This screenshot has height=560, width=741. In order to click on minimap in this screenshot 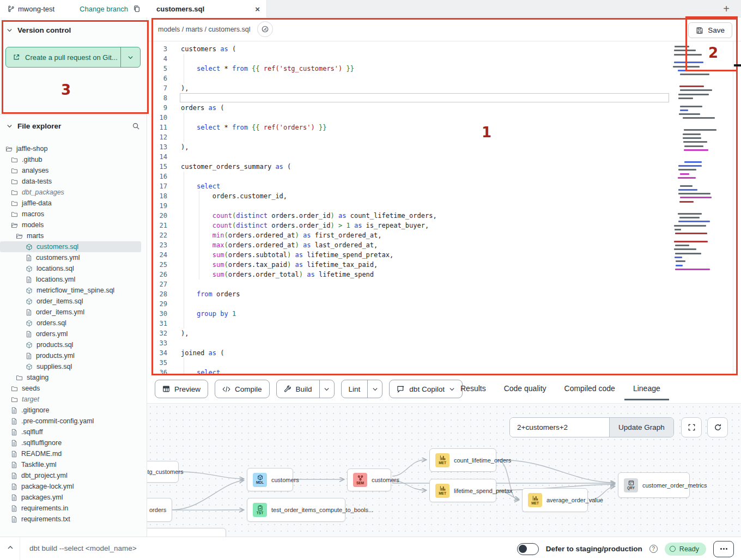, I will do `click(695, 160)`.